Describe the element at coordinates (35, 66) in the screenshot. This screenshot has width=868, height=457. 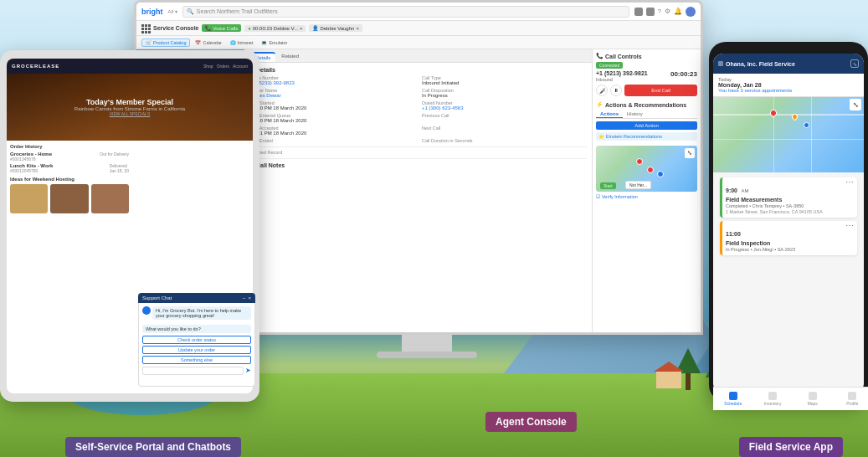
I see `portal-logo: GROCERLEASE` at that location.